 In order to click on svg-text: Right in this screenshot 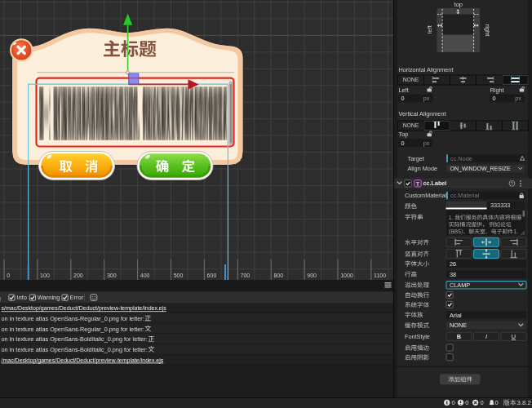, I will do `click(498, 90)`.